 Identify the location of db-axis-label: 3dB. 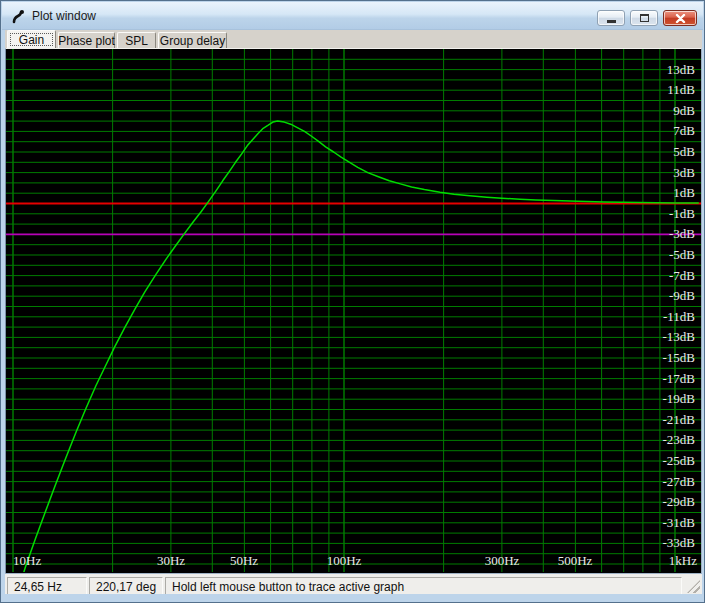
(684, 172).